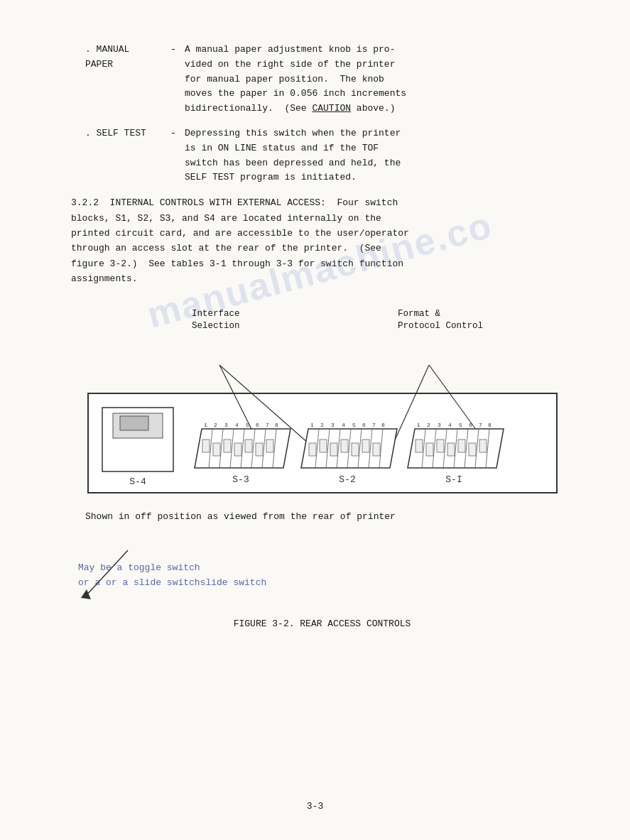 Image resolution: width=630 pixels, height=840 pixels. What do you see at coordinates (379, 80) in the screenshot?
I see `bullet-manual-paper-content: A manual paper adjustment knob is pro- v…` at bounding box center [379, 80].